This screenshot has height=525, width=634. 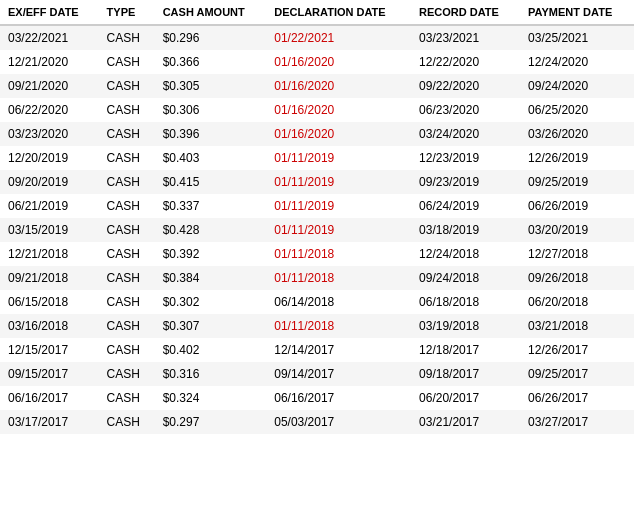 I want to click on payment-date: 03/26/2020, so click(x=577, y=134).